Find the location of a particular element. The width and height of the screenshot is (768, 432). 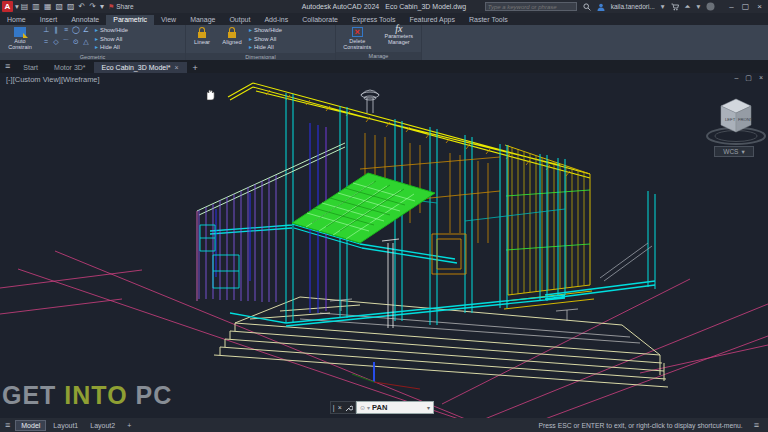

constraint-symmetric-icon: ◇ is located at coordinates (56, 44).